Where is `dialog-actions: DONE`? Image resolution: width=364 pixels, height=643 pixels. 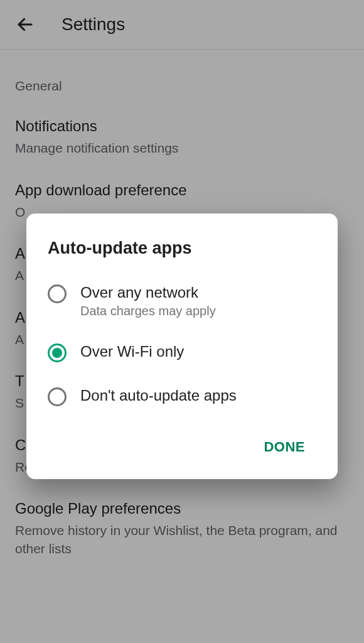
dialog-actions: DONE is located at coordinates (182, 451).